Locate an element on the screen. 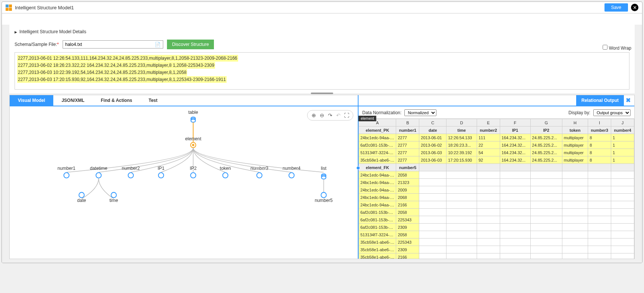 Image resolution: width=644 pixels, height=293 pixels. close-button: ✕ is located at coordinates (635, 7).